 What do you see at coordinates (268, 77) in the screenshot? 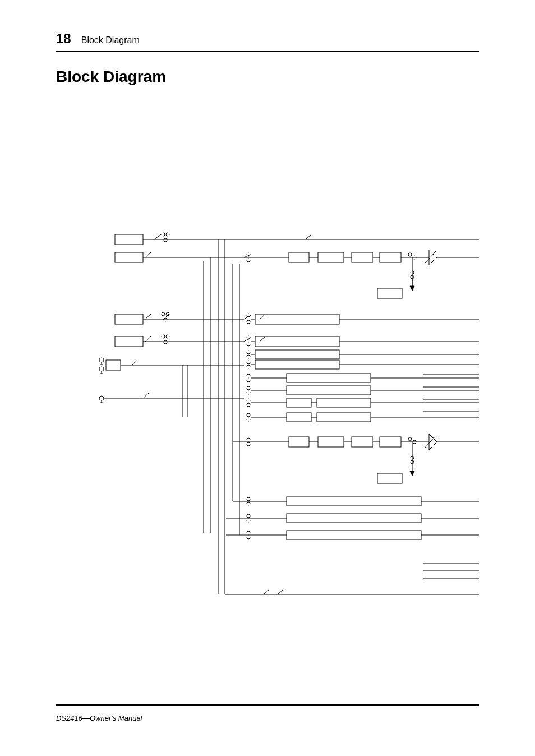
I see `page-title: Block Diagram` at bounding box center [268, 77].